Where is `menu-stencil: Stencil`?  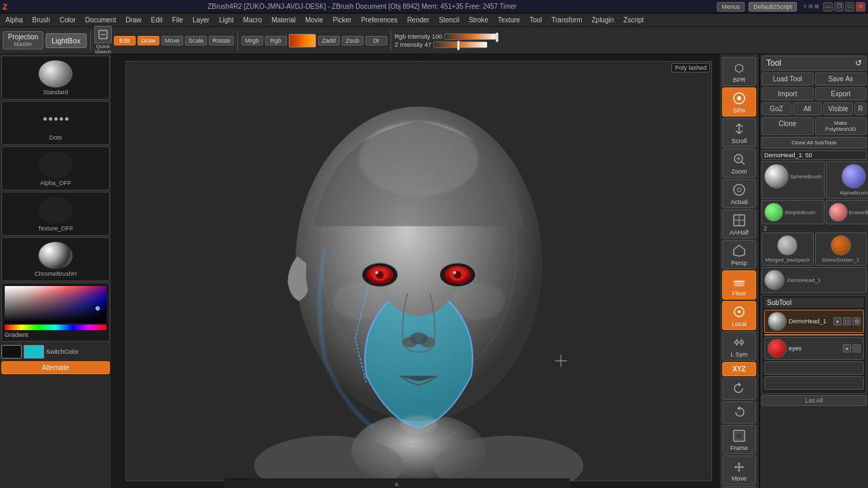
menu-stencil: Stencil is located at coordinates (449, 20).